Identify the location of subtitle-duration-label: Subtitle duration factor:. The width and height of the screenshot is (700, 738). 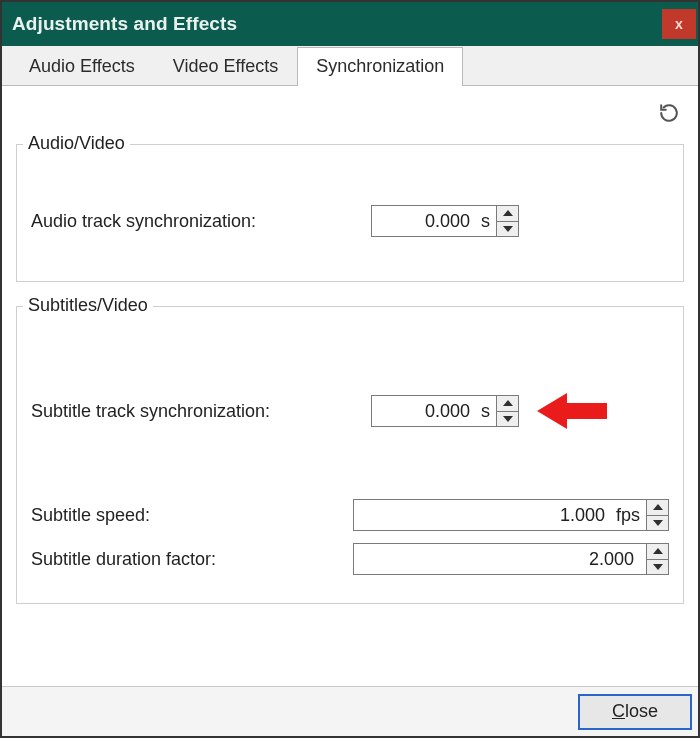
(182, 560).